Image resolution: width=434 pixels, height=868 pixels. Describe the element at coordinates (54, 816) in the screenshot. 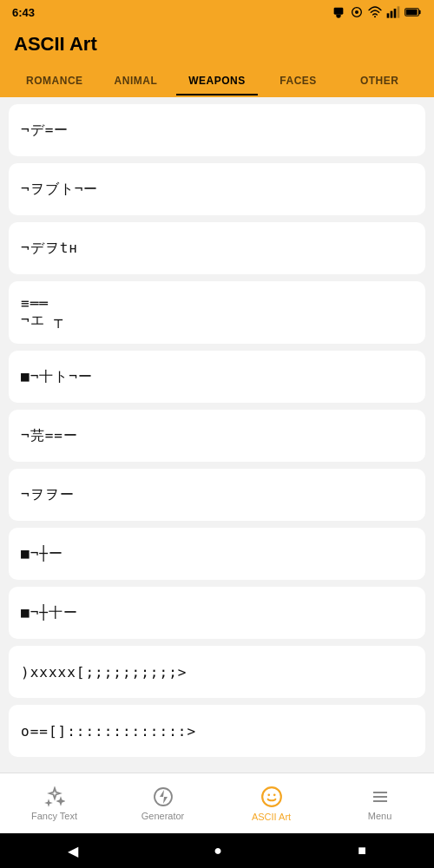

I see `nav-label-fancy-text: Fancy Text` at that location.